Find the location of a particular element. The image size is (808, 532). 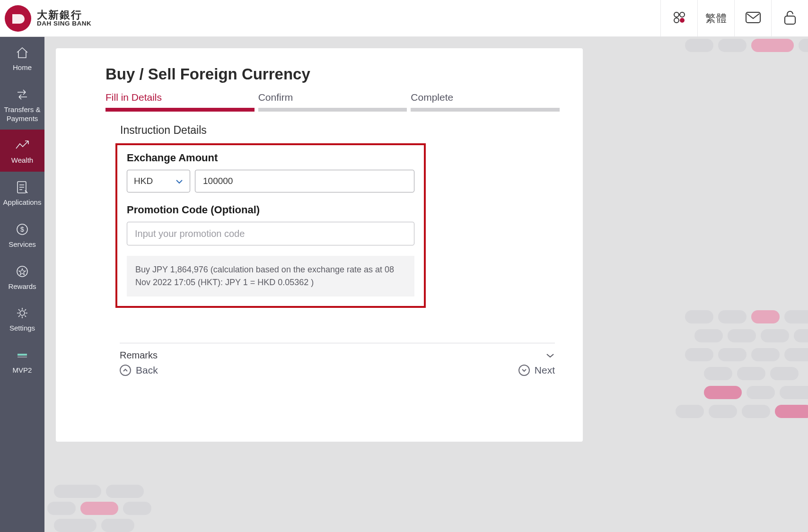

mvp2-icon is located at coordinates (22, 355).